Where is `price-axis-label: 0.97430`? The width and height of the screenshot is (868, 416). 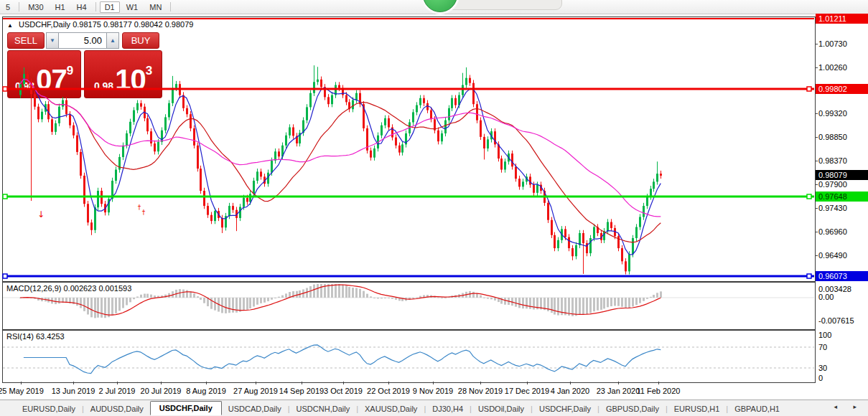
price-axis-label: 0.97430 is located at coordinates (833, 208).